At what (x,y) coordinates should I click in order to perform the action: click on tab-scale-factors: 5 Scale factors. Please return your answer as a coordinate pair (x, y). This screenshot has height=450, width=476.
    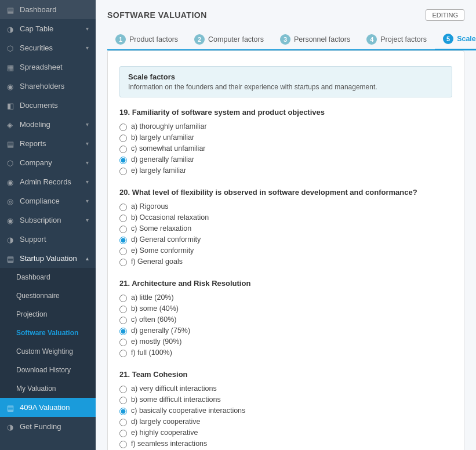
    Looking at the image, I should click on (456, 39).